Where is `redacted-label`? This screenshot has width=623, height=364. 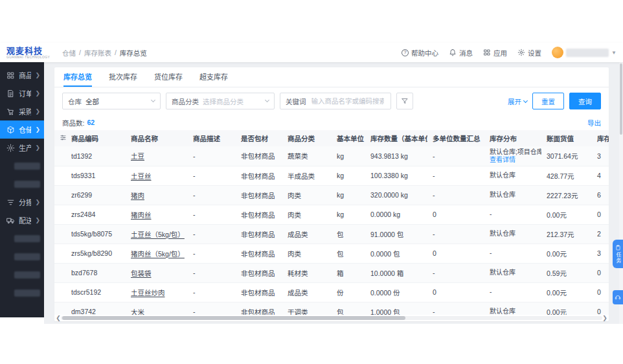 redacted-label is located at coordinates (27, 184).